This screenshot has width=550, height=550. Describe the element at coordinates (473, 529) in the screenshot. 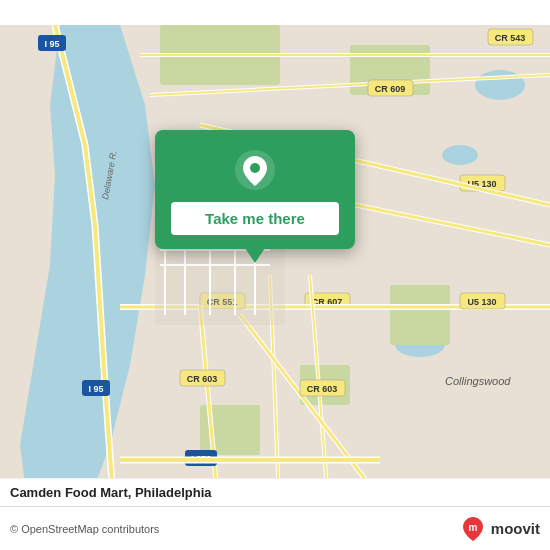

I see `moovit-icon: m` at that location.